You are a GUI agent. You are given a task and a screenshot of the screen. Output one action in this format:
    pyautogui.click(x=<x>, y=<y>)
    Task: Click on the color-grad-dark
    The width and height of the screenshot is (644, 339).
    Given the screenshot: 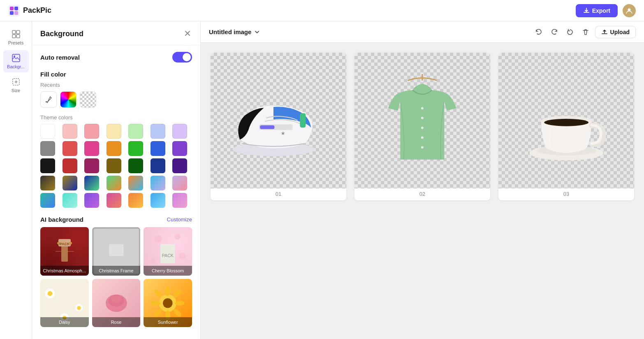 What is the action you would take?
    pyautogui.click(x=48, y=183)
    